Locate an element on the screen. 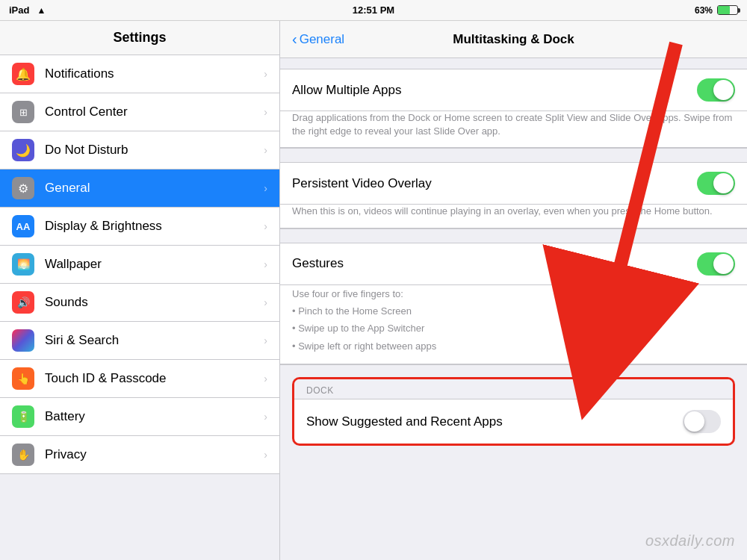  sidebar-item-label: General is located at coordinates (67, 188).